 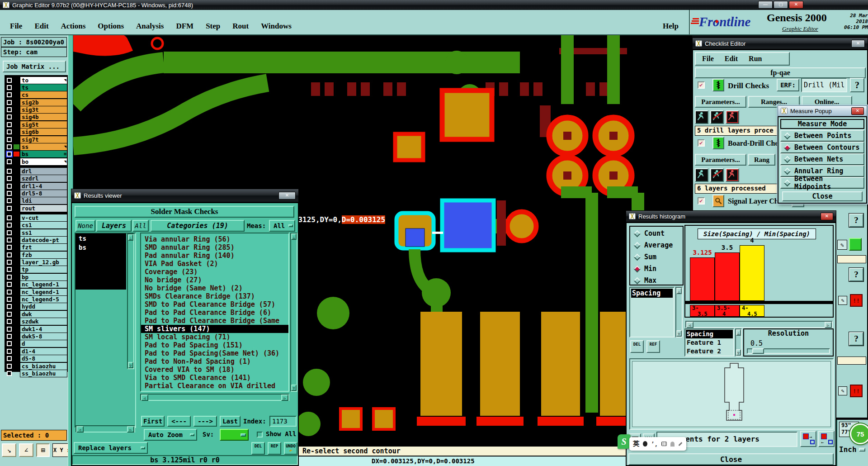 I want to click on layer-name: cs_biaozhu, so click(x=43, y=366).